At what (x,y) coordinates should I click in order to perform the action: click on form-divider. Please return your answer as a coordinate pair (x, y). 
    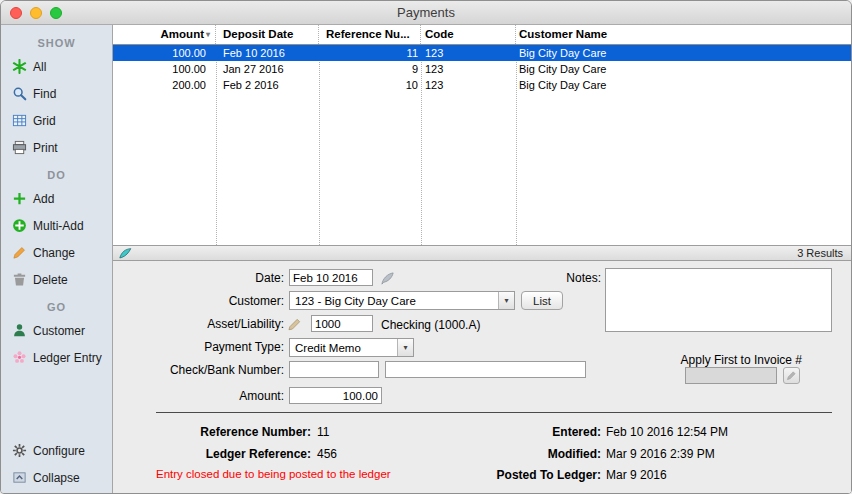
    Looking at the image, I should click on (494, 412).